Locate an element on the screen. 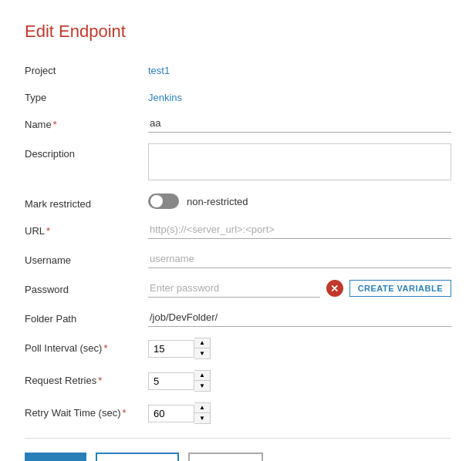 Image resolution: width=476 pixels, height=461 pixels. description-row: Description is located at coordinates (238, 163).